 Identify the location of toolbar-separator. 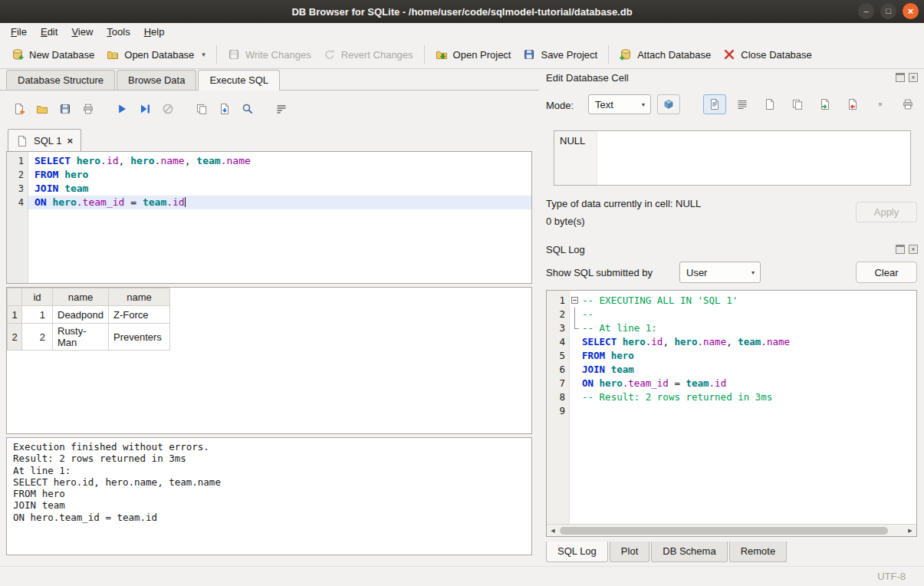
(425, 54).